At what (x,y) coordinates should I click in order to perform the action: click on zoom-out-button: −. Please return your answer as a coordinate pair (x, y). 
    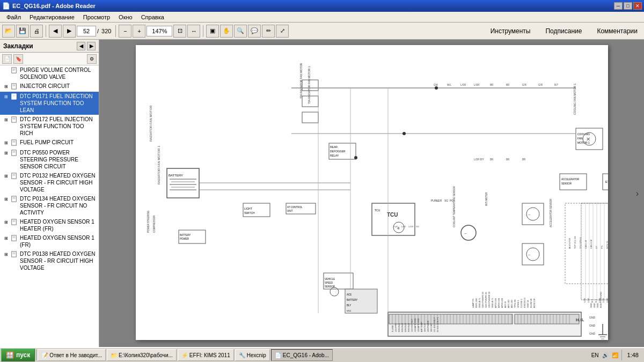
    Looking at the image, I should click on (125, 31).